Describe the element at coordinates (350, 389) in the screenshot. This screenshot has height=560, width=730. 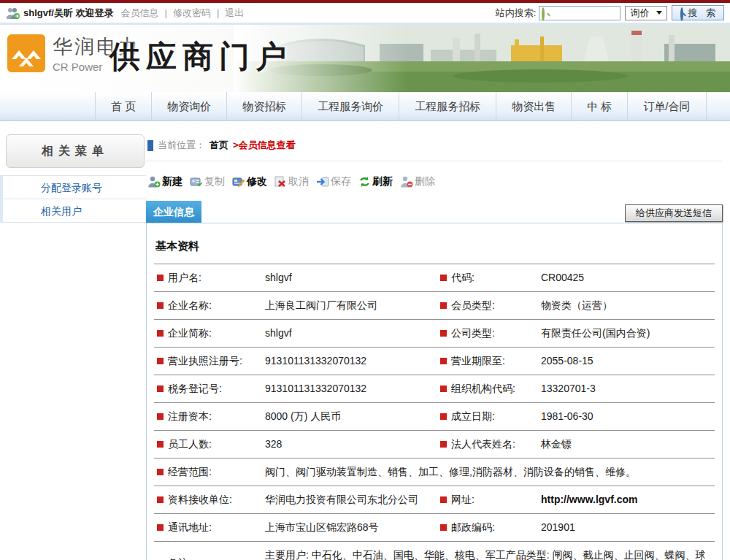
I see `field-value: 913101131332070132` at that location.